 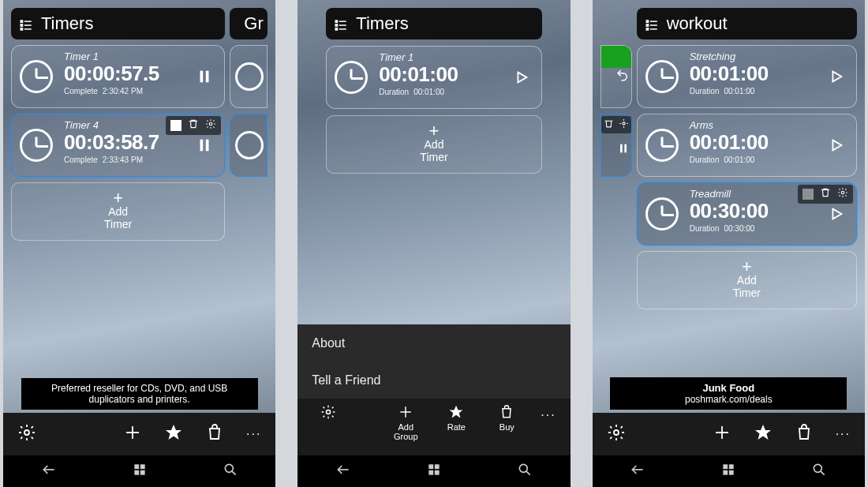 What do you see at coordinates (507, 418) in the screenshot?
I see `buy-button: Buy` at bounding box center [507, 418].